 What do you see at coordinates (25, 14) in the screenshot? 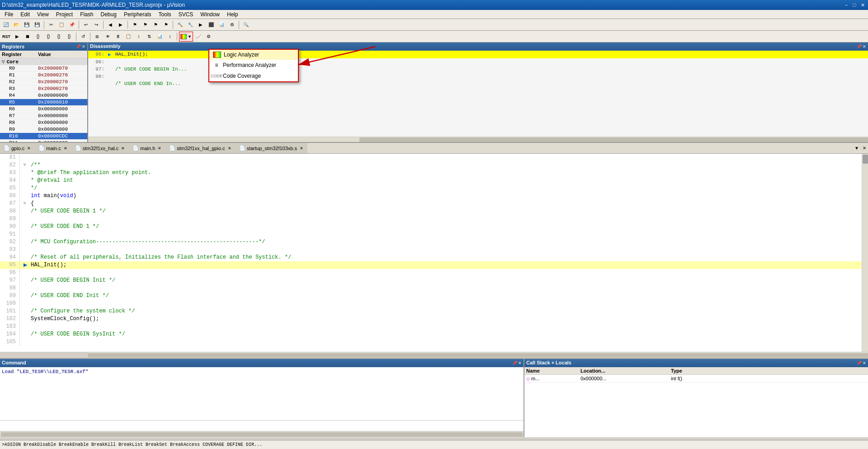
I see `menu-edit: Edit` at bounding box center [25, 14].